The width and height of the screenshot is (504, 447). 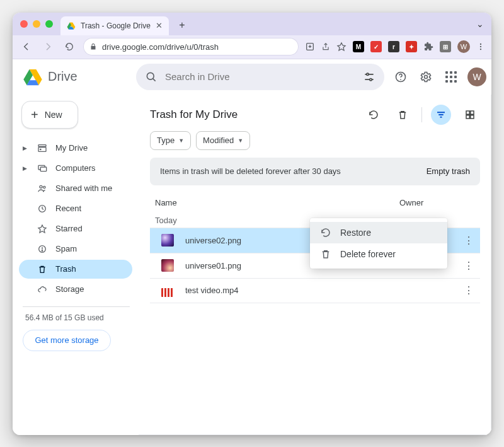 I want to click on minimize-window-button, so click(x=37, y=24).